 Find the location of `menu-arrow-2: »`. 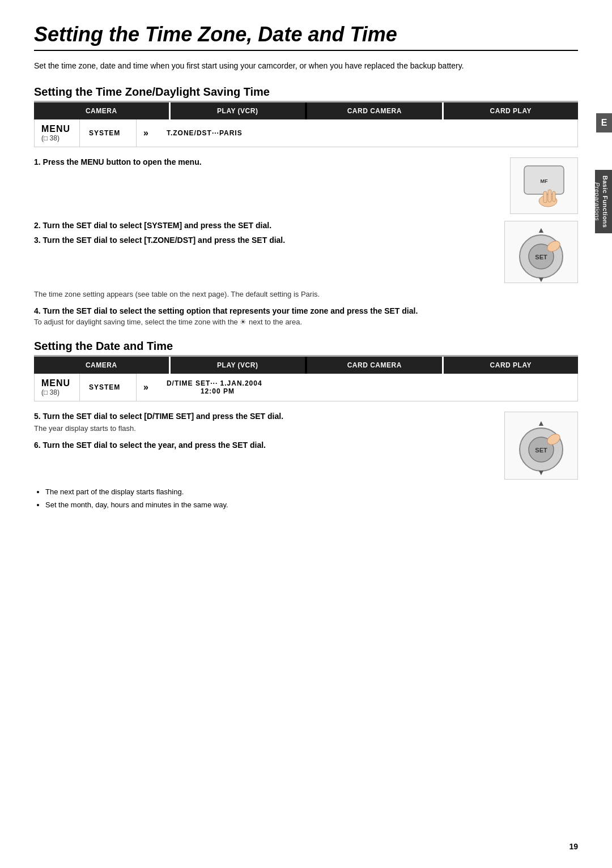

menu-arrow-2: » is located at coordinates (147, 387).